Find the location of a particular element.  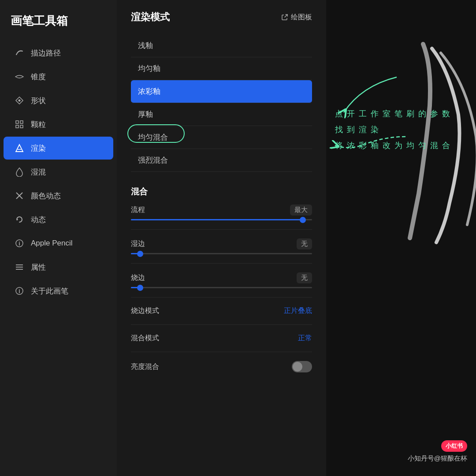

render-option-intense-mix: 强烈混合 is located at coordinates (221, 160).